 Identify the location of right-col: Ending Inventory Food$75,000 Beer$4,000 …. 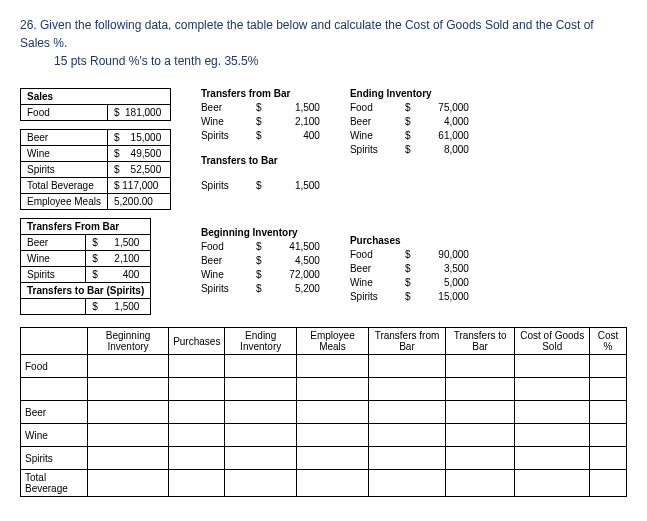
(410, 202).